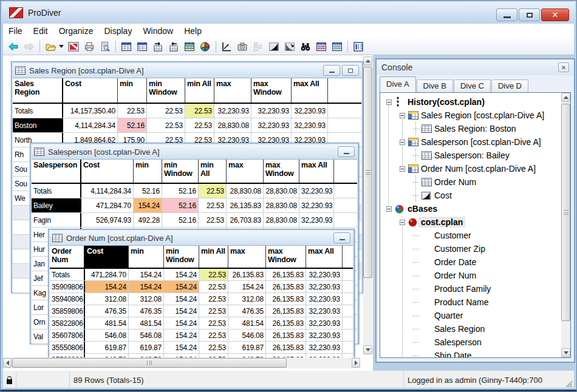 This screenshot has height=392, width=577. What do you see at coordinates (73, 47) in the screenshot?
I see `prodiver-window-button` at bounding box center [73, 47].